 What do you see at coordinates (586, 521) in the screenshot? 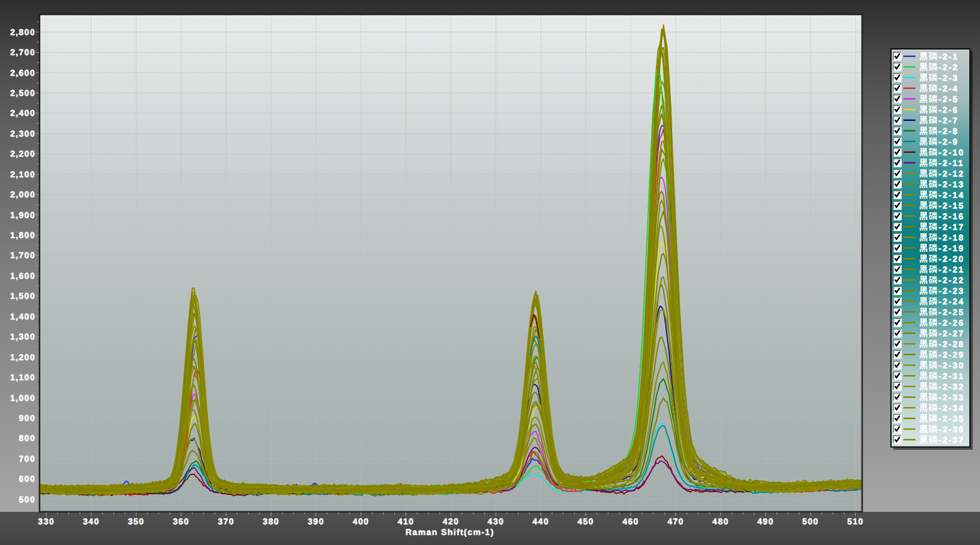
I see `svg-text: 450` at bounding box center [586, 521].